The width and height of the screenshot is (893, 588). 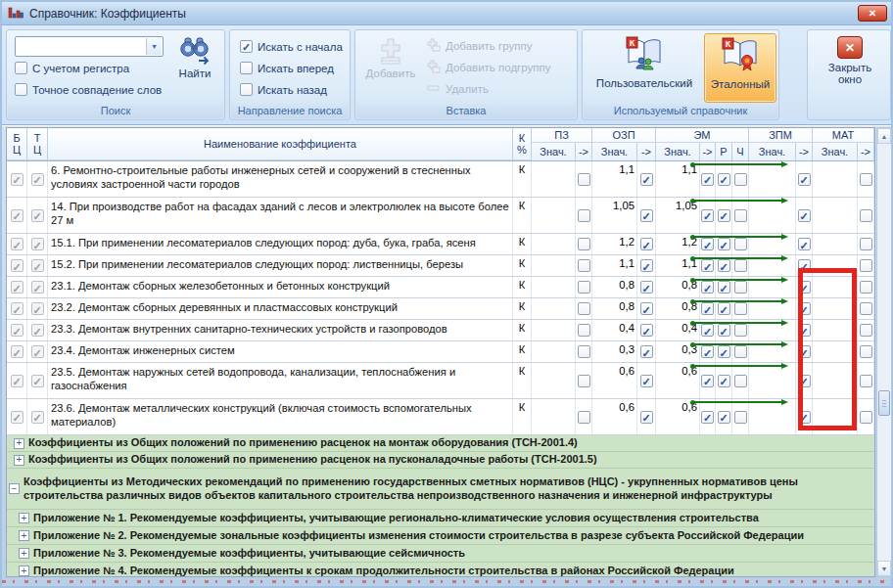 What do you see at coordinates (441, 382) in the screenshot?
I see `table-row: 23.5. Демонтаж наружных сетей водопровод…` at bounding box center [441, 382].